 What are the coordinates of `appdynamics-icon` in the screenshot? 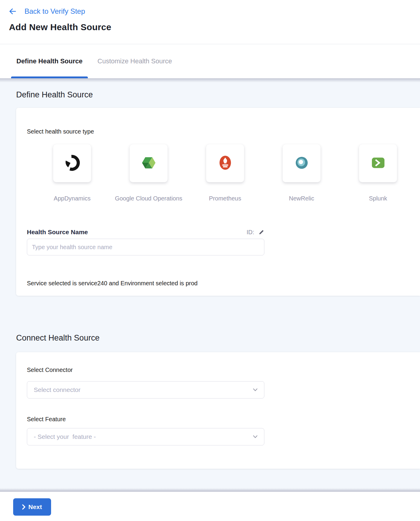 It's located at (72, 163).